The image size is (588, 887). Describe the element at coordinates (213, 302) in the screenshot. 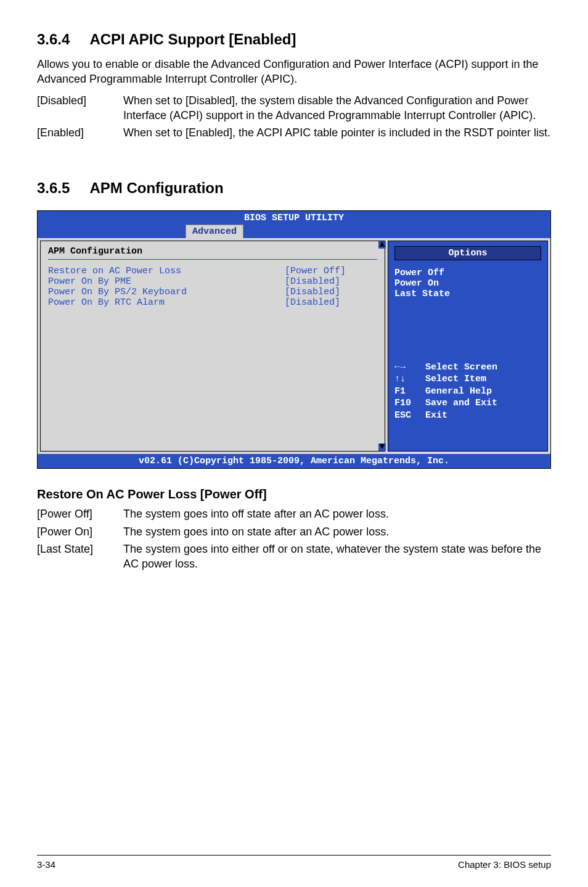

I see `bios-setting-row: Power On By RTC Alarm [Disabled]` at that location.